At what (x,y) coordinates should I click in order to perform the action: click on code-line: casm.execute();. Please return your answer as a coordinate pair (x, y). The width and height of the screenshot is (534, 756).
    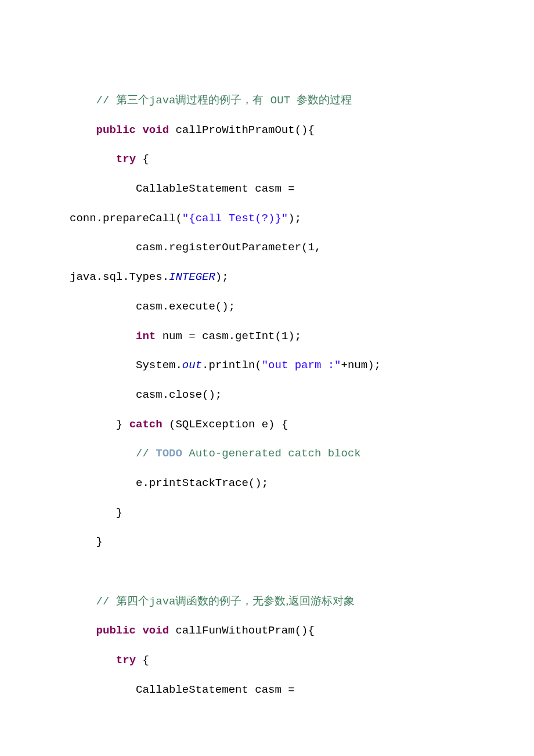
    Looking at the image, I should click on (302, 307).